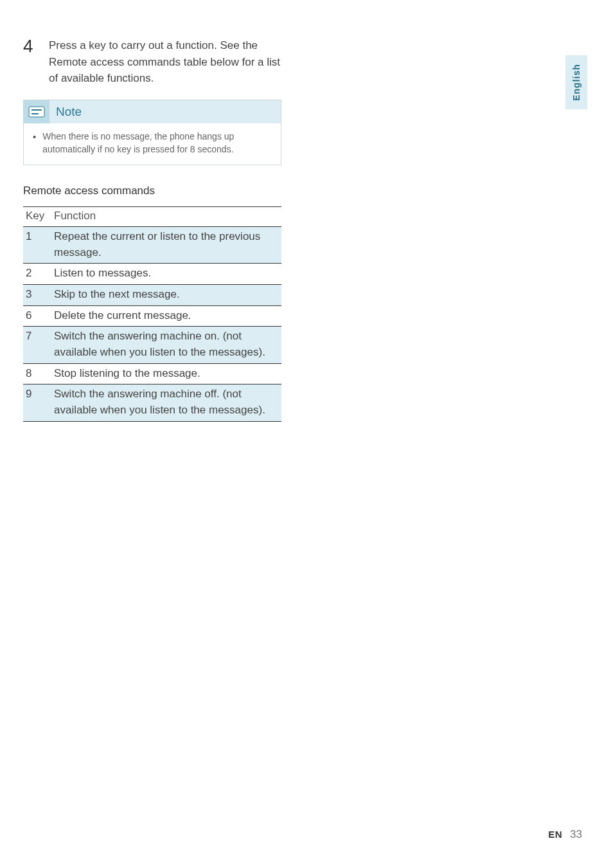 The height and width of the screenshot is (868, 613). Describe the element at coordinates (37, 296) in the screenshot. I see `cell-key: 3` at that location.